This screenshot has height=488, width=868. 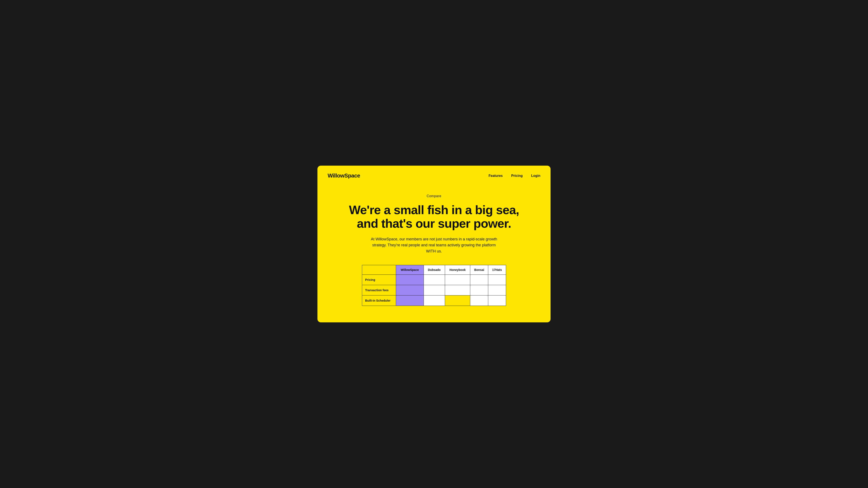 What do you see at coordinates (344, 176) in the screenshot?
I see `logo: WillowSpace` at bounding box center [344, 176].